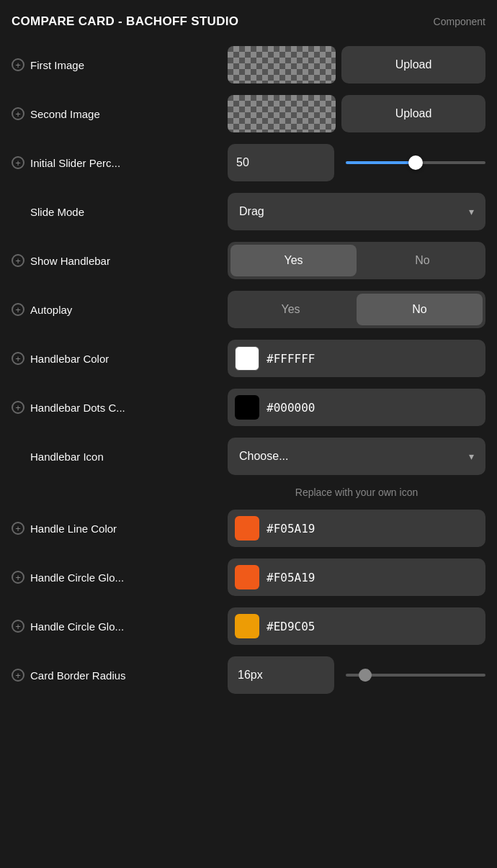 The width and height of the screenshot is (497, 868). What do you see at coordinates (125, 22) in the screenshot?
I see `page-title: COMPARE CARD - BACHOFF STUDIO` at bounding box center [125, 22].